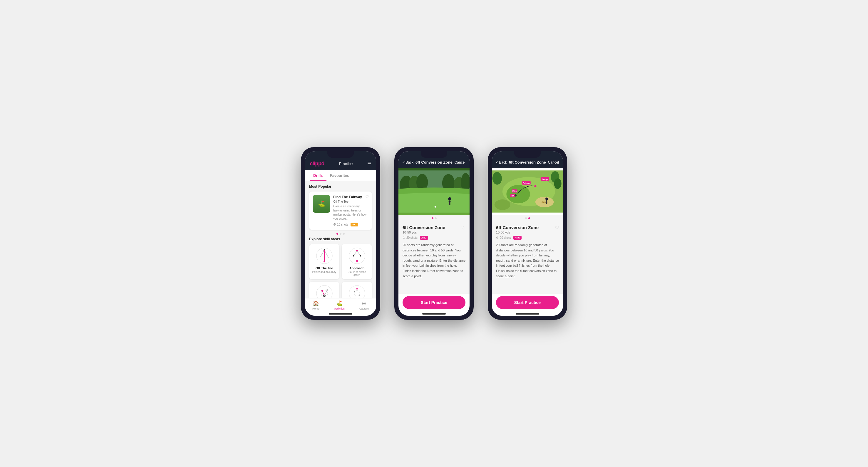  What do you see at coordinates (367, 197) in the screenshot?
I see `favourite-icon: ♡` at bounding box center [367, 197].